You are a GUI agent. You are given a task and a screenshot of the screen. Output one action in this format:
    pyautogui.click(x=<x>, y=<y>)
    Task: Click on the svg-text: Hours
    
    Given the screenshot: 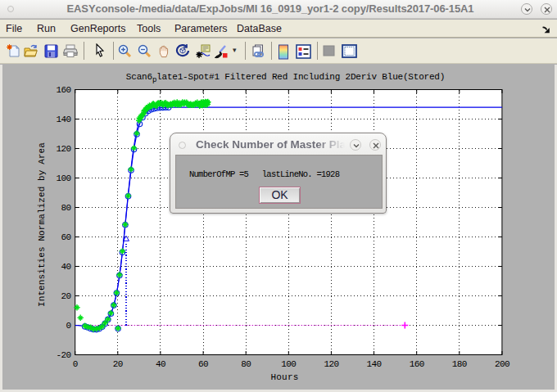 What is the action you would take?
    pyautogui.click(x=284, y=377)
    